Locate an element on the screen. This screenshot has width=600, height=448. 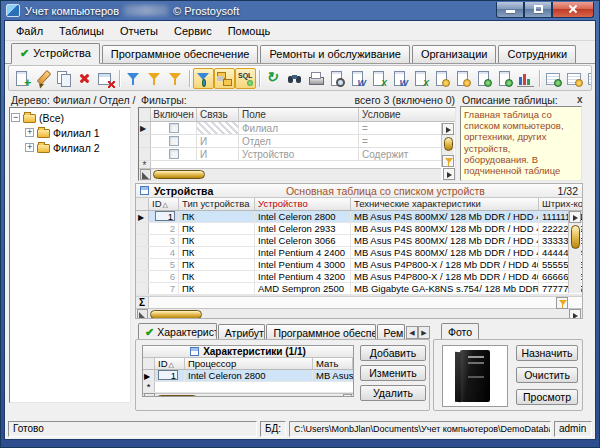
characteristics-hscrollbar is located at coordinates (248, 395).